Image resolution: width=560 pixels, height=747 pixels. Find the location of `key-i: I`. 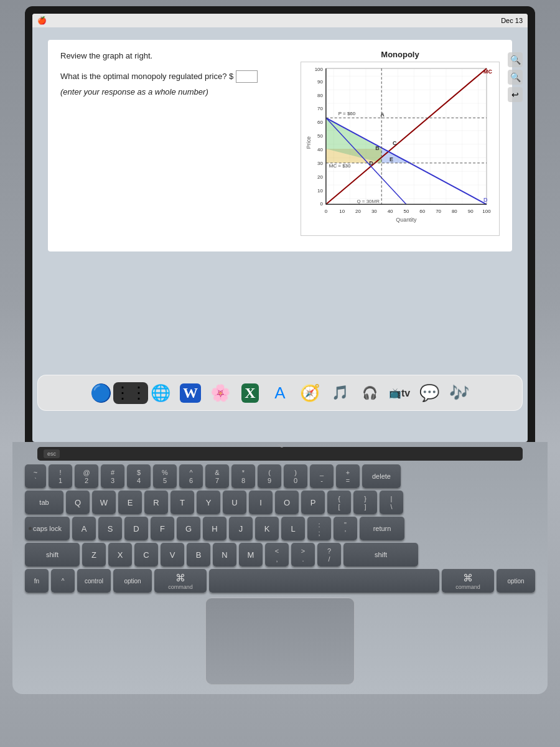

key-i: I is located at coordinates (261, 502).